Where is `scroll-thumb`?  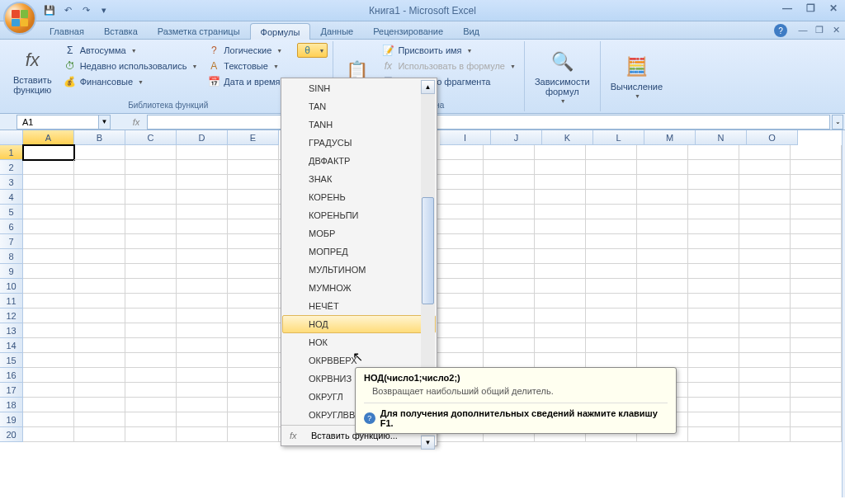
scroll-thumb is located at coordinates (427, 251).